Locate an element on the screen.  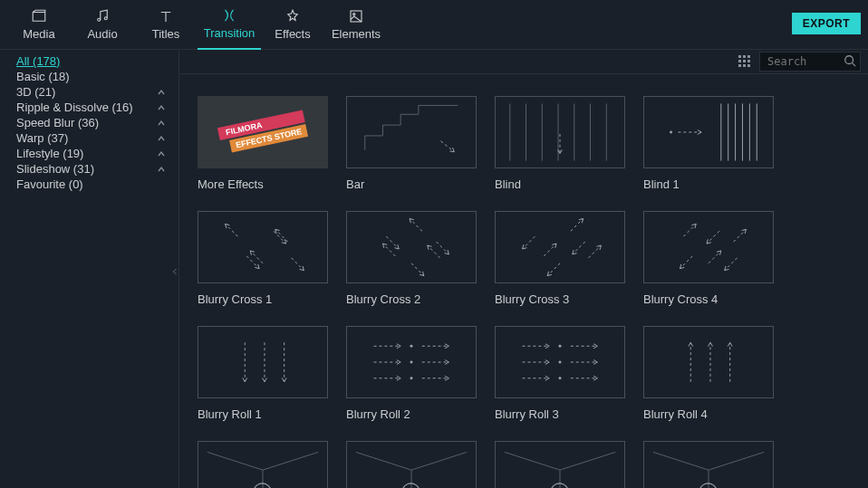
sidebar-item-label: 3D (21) is located at coordinates (36, 92).